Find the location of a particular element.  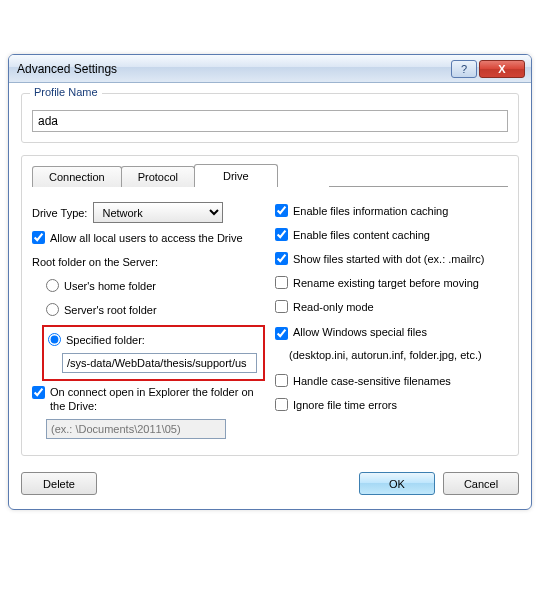

close-button: X is located at coordinates (502, 69).